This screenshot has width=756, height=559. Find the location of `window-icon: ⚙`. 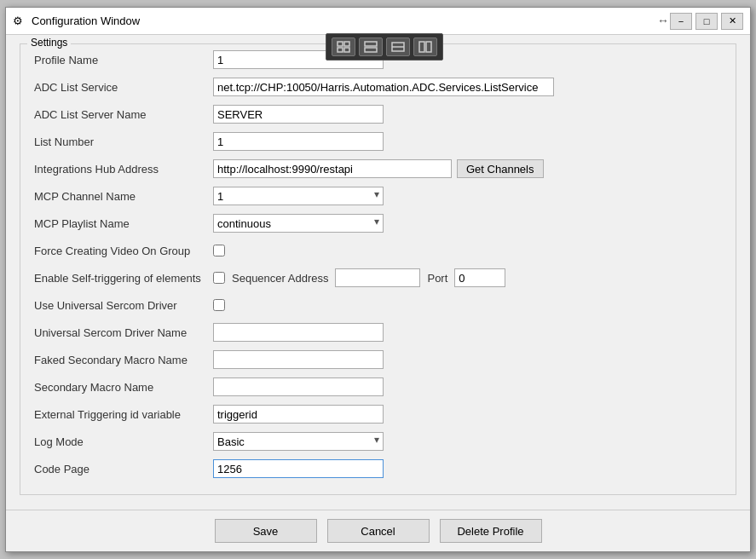

window-icon: ⚙ is located at coordinates (20, 21).